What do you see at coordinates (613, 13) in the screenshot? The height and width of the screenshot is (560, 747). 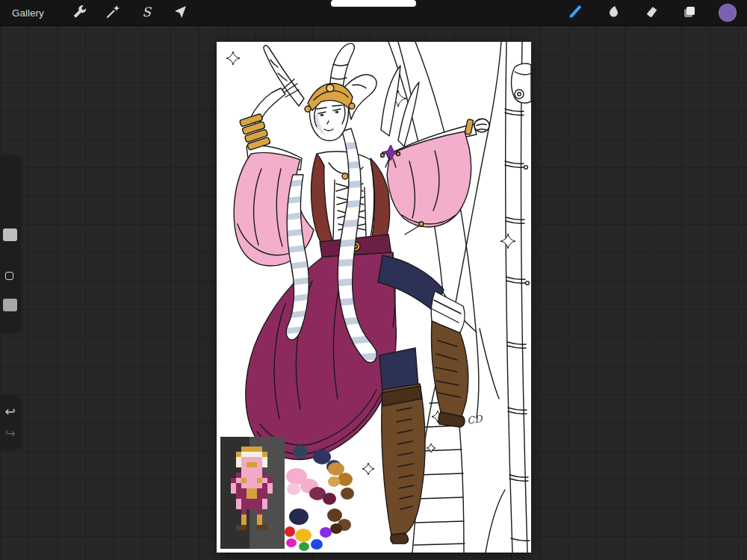 I see `smudge-finger-icon` at bounding box center [613, 13].